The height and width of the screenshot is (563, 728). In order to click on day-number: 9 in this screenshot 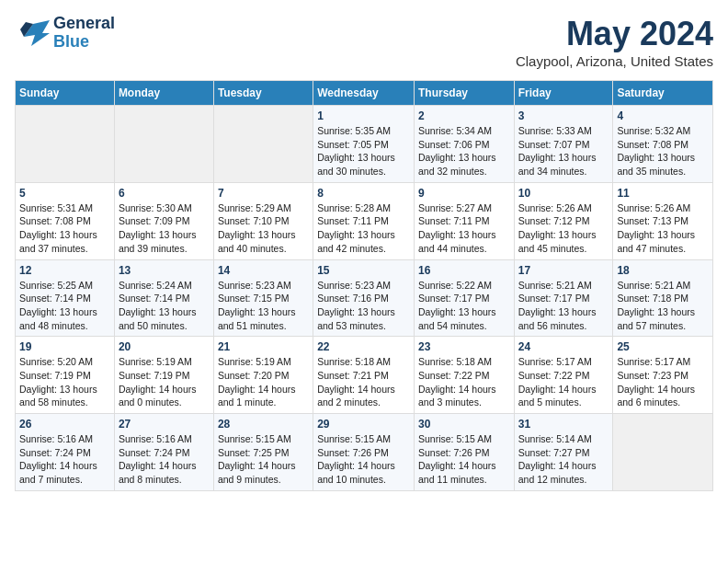, I will do `click(464, 193)`.